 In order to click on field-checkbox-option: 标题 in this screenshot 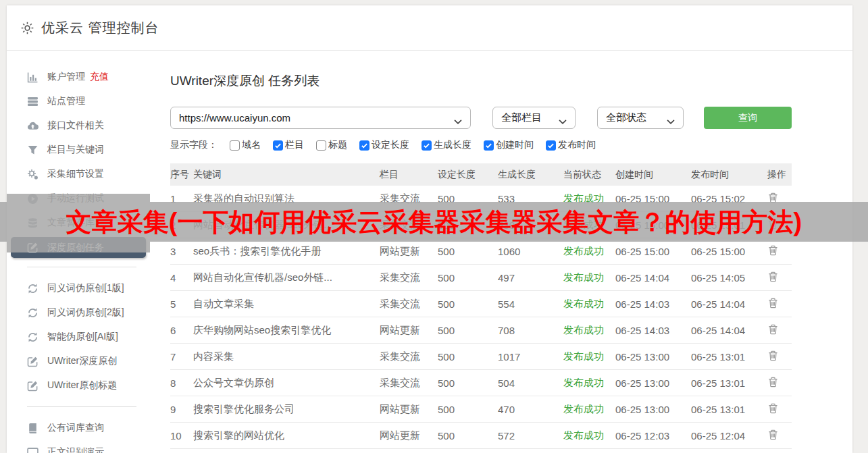, I will do `click(332, 145)`.